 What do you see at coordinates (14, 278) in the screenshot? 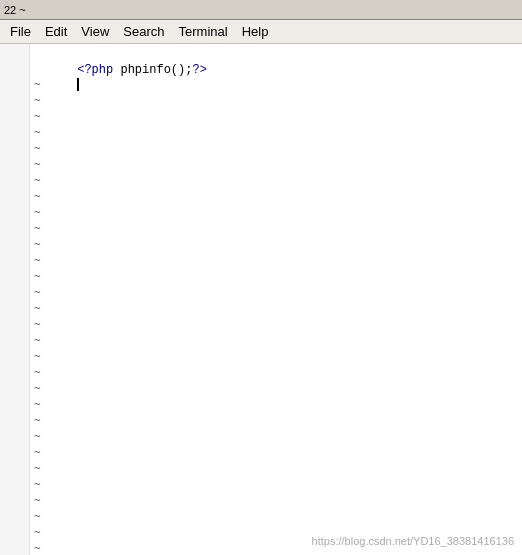
I see `line-num-t14` at bounding box center [14, 278].